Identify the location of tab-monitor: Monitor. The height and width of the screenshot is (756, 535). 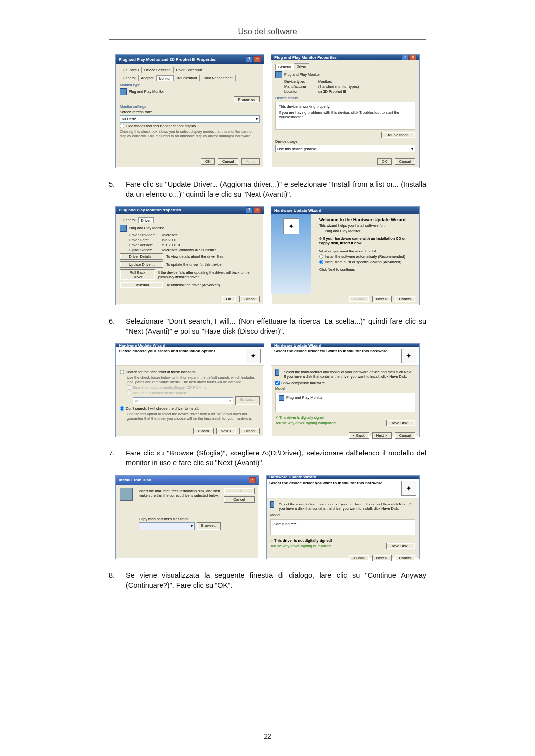
(165, 78).